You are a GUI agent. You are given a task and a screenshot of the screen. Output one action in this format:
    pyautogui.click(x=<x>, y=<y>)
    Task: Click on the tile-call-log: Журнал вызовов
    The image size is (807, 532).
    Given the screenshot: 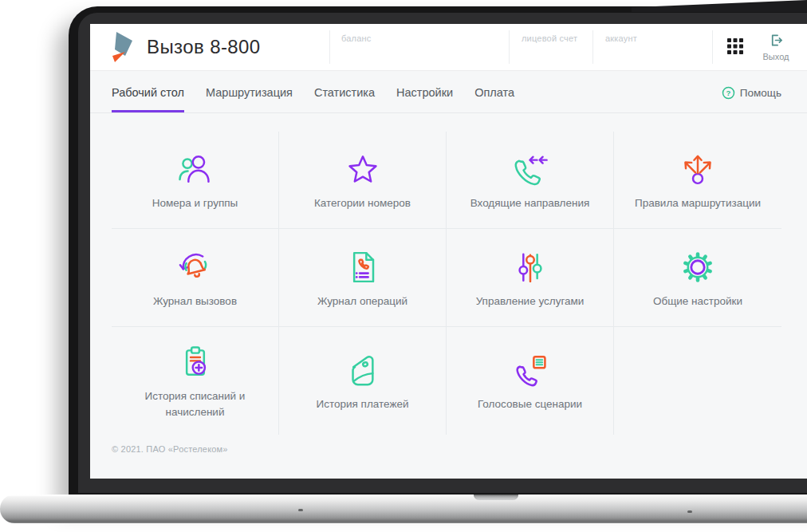 What is the action you would take?
    pyautogui.click(x=195, y=278)
    